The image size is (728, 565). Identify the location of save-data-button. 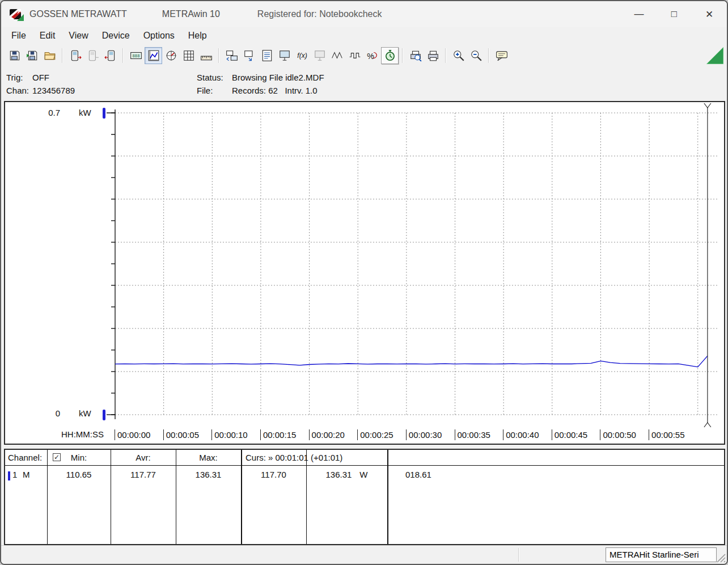
(32, 56).